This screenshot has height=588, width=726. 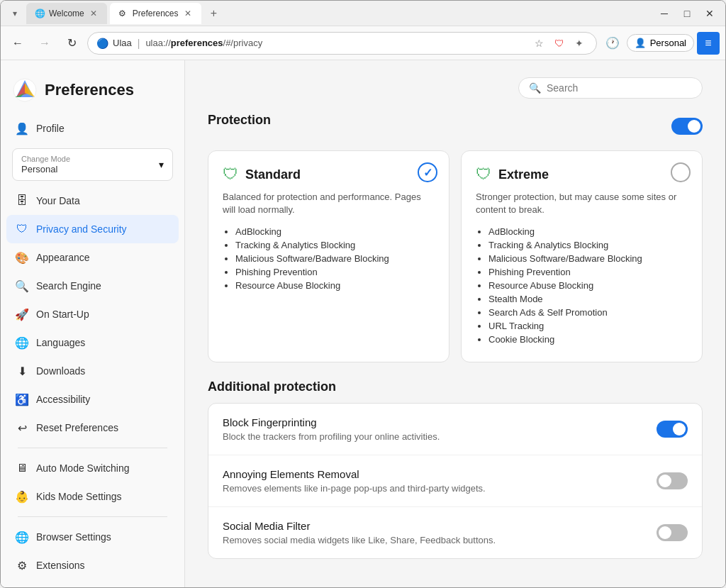 I want to click on welcome-tab-close: ✕, so click(x=94, y=13).